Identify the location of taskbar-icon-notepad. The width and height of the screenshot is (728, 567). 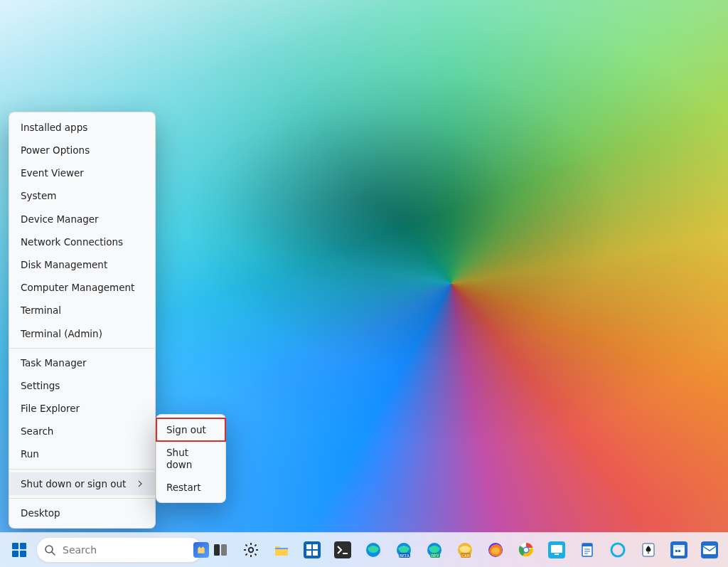
(587, 550).